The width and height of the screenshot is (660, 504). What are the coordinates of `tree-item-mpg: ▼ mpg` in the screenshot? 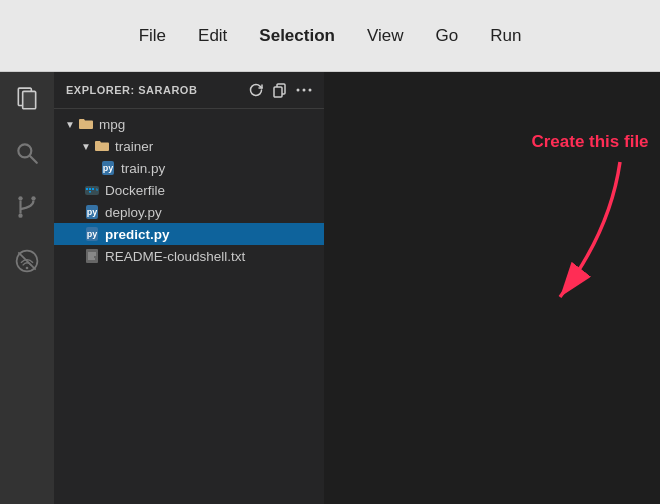 It's located at (189, 124).